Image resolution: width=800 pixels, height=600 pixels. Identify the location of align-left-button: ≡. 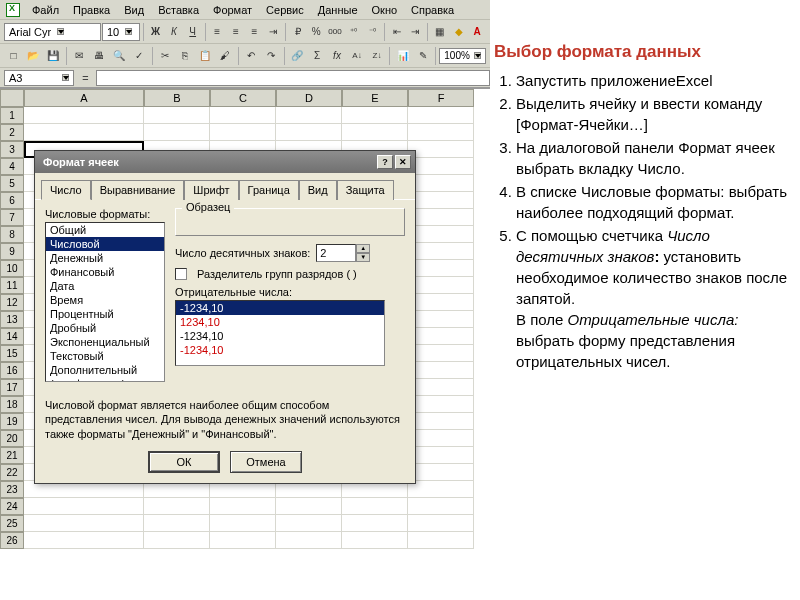
(217, 32).